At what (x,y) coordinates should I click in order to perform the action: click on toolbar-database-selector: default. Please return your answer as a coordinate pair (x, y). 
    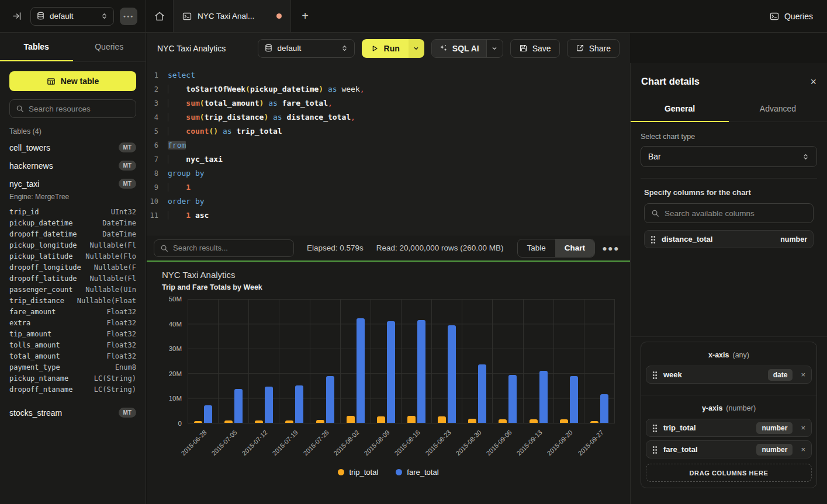
    Looking at the image, I should click on (306, 48).